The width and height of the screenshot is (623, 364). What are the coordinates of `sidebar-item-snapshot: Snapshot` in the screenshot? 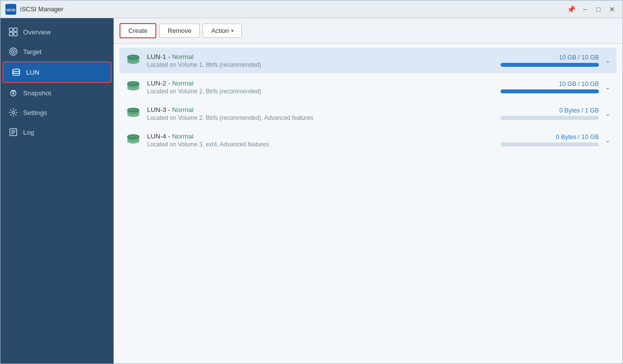 It's located at (57, 93).